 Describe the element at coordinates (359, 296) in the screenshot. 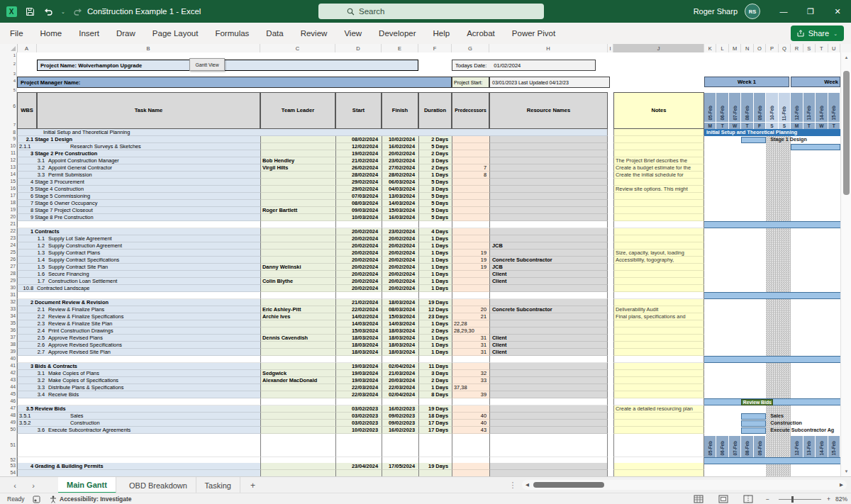

I see `cell-start` at that location.